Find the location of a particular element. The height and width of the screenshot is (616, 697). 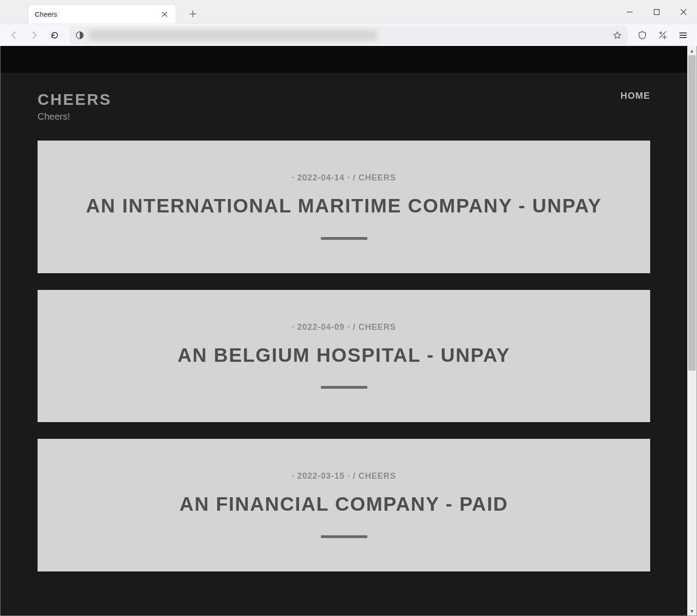

post-title: AN INTERNATIONAL MARITIME COMPANY - UNPA… is located at coordinates (344, 206).